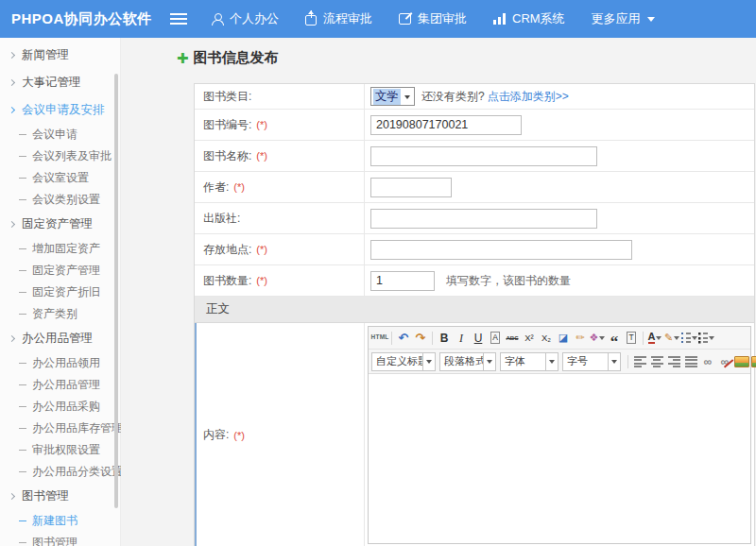 The width and height of the screenshot is (756, 546). What do you see at coordinates (743, 361) in the screenshot?
I see `image-icon` at bounding box center [743, 361].